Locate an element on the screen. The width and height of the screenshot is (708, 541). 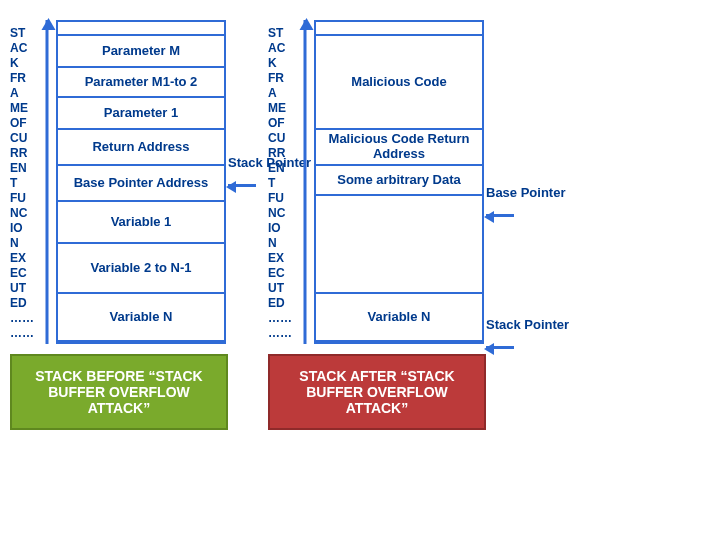
stack-cell: Variable 1 is located at coordinates (141, 223).